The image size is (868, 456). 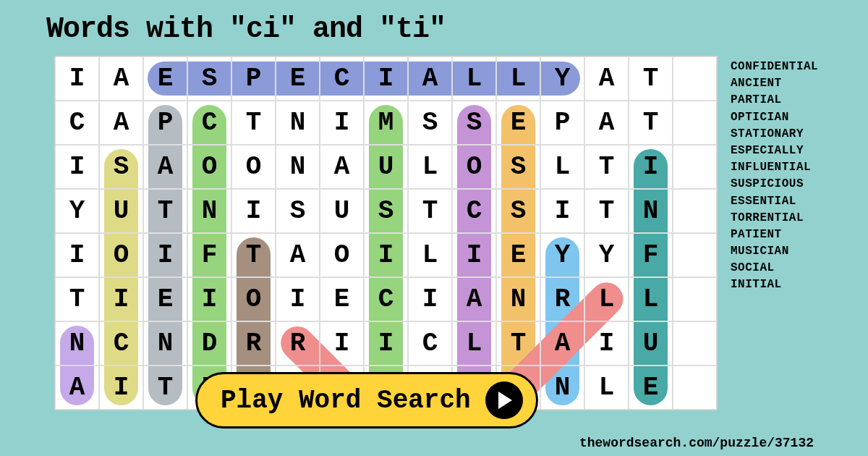 I want to click on grid-cell: D, so click(x=210, y=343).